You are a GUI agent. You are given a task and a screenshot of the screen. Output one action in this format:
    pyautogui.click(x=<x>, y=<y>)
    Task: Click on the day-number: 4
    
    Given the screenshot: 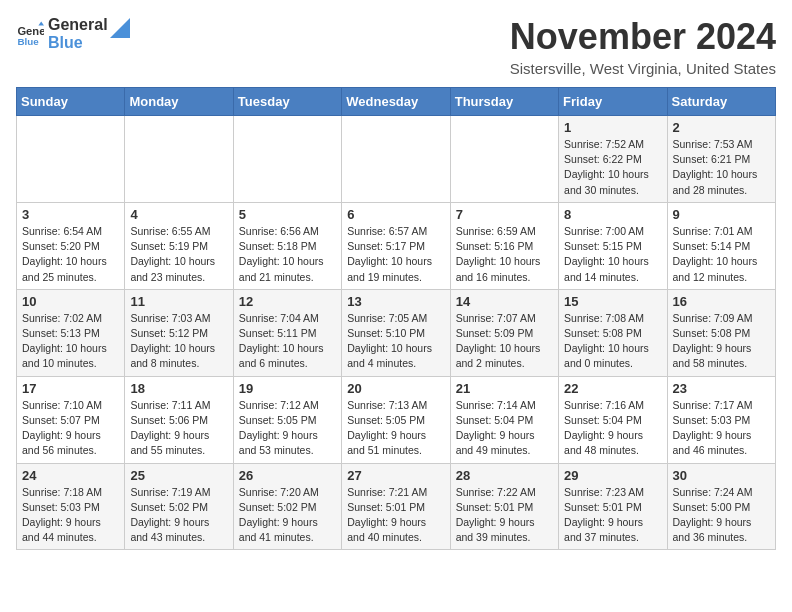 What is the action you would take?
    pyautogui.click(x=178, y=214)
    